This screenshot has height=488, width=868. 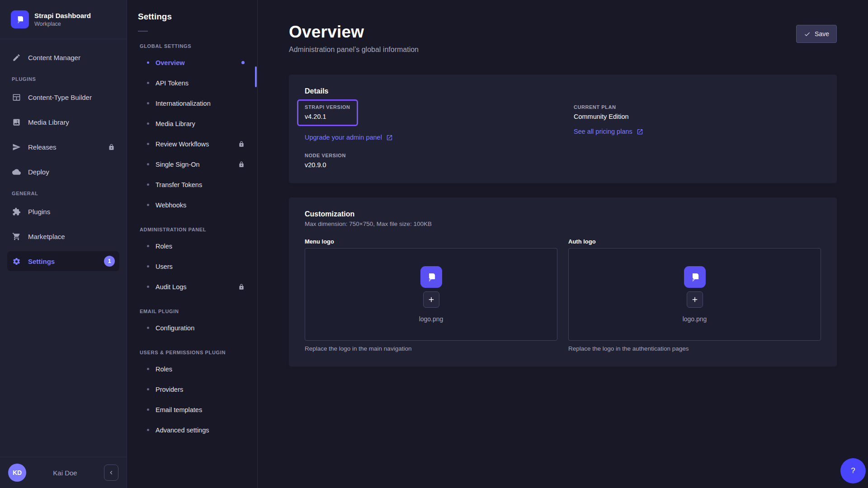 What do you see at coordinates (431, 295) in the screenshot?
I see `menu-logo-field: Menu logo logo.png Replace the logo in t…` at bounding box center [431, 295].